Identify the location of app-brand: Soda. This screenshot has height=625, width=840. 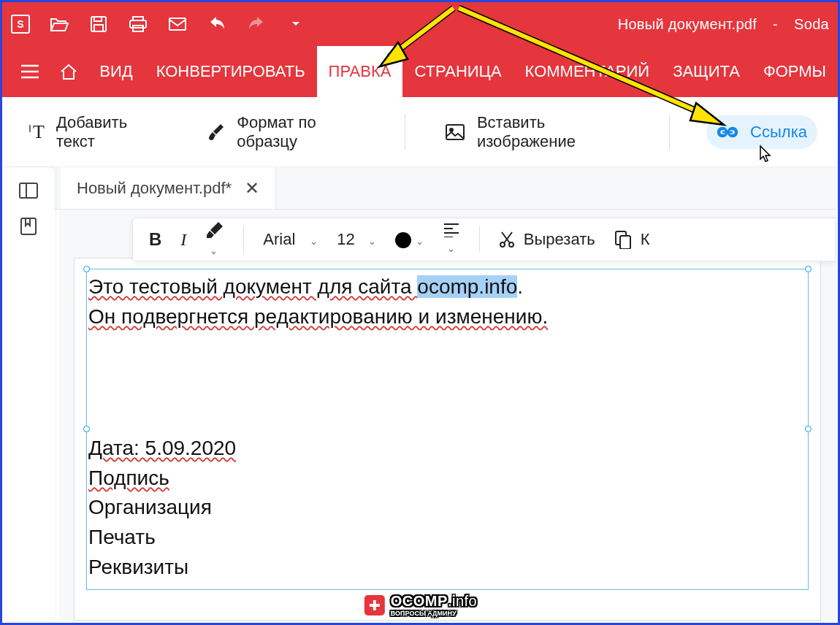
(812, 25).